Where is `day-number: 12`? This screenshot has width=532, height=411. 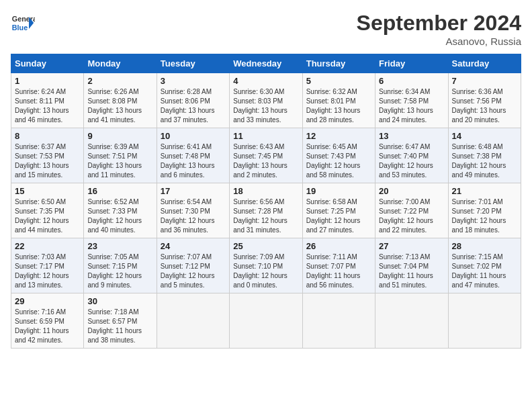
day-number: 12 is located at coordinates (339, 136).